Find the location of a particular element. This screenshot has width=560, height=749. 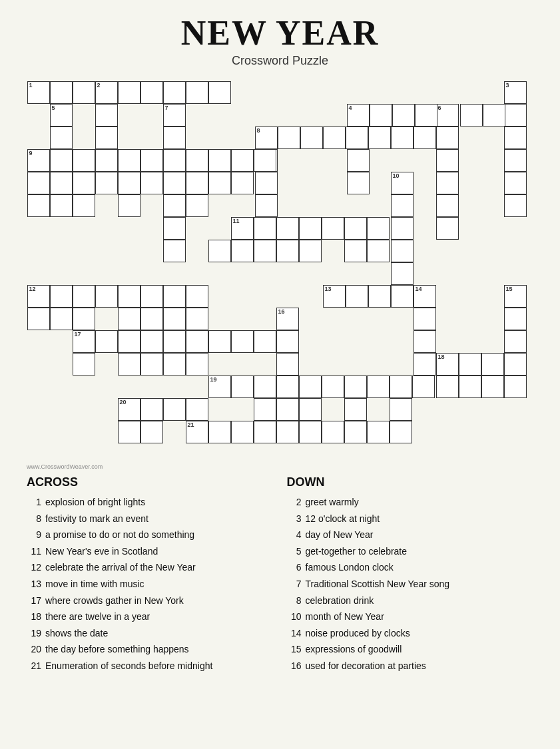

cell-17r2-c3 is located at coordinates (152, 364).